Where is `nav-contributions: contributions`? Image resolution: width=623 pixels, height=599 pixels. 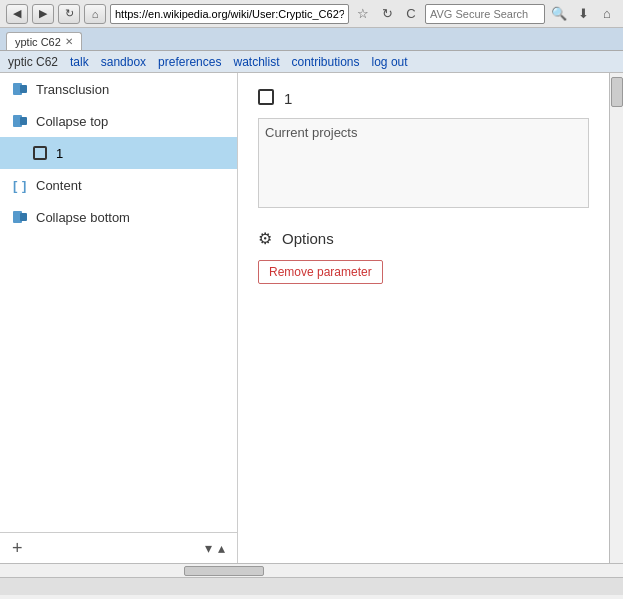 nav-contributions: contributions is located at coordinates (325, 62).